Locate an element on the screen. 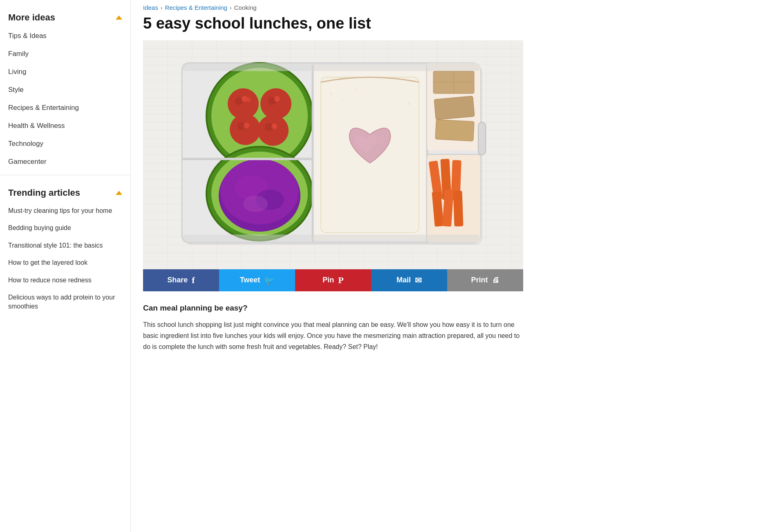 This screenshot has width=757, height=532. trending-chevron-icon is located at coordinates (119, 193).